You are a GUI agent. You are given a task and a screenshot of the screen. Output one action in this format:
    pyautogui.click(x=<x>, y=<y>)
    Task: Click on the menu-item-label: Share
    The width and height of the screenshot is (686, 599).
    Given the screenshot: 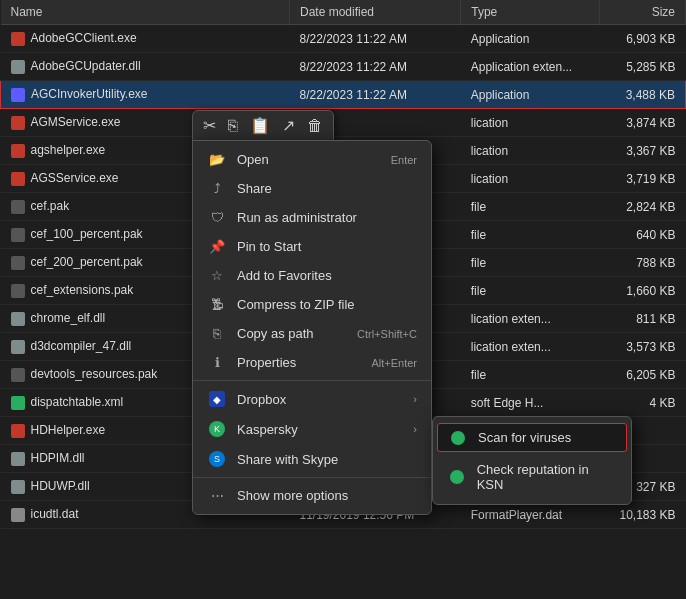 What is the action you would take?
    pyautogui.click(x=327, y=188)
    